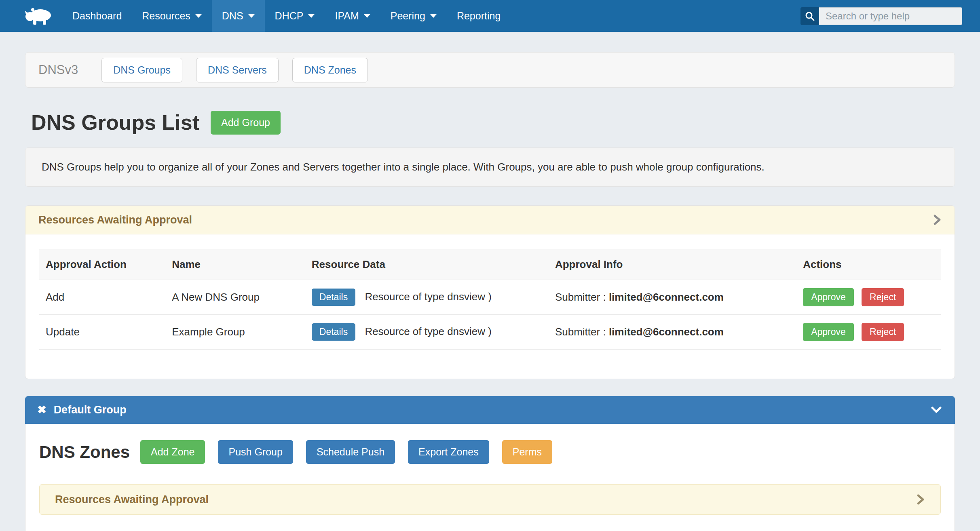 The height and width of the screenshot is (531, 980). What do you see at coordinates (891, 16) in the screenshot?
I see `search-input` at bounding box center [891, 16].